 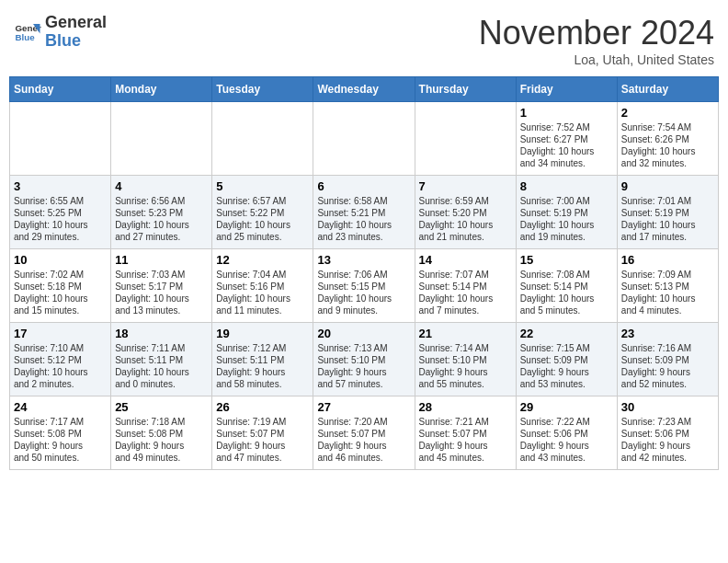 What do you see at coordinates (263, 360) in the screenshot?
I see `calendar-day-cell: 19Sunrise: 7:12 AM Sunset: 5:11 PM Dayli…` at bounding box center [263, 360].